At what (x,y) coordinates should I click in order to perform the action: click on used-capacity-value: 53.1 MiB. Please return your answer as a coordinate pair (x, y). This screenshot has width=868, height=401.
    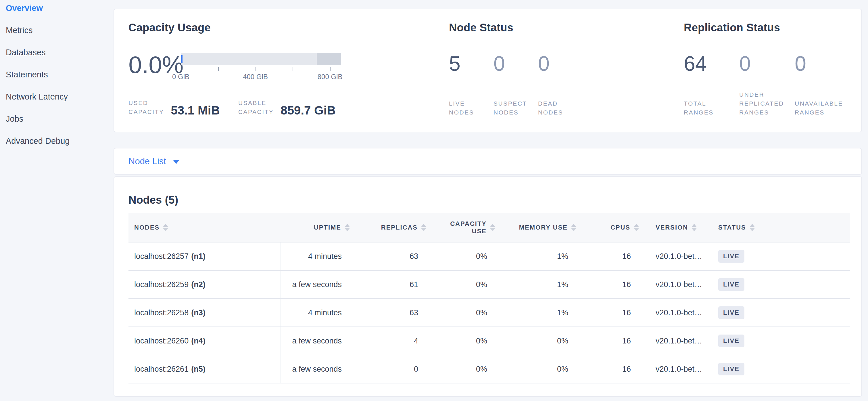
    Looking at the image, I should click on (195, 111).